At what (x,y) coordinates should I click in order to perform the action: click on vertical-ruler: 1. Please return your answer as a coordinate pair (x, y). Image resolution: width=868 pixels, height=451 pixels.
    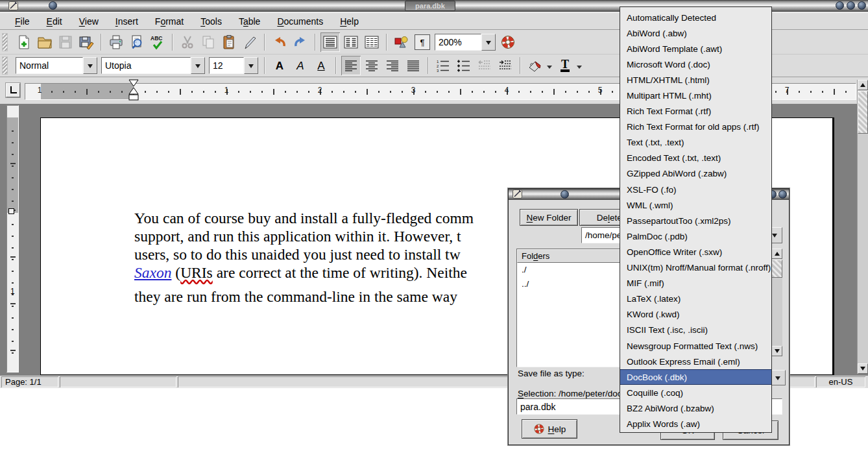
    Looking at the image, I should click on (13, 239).